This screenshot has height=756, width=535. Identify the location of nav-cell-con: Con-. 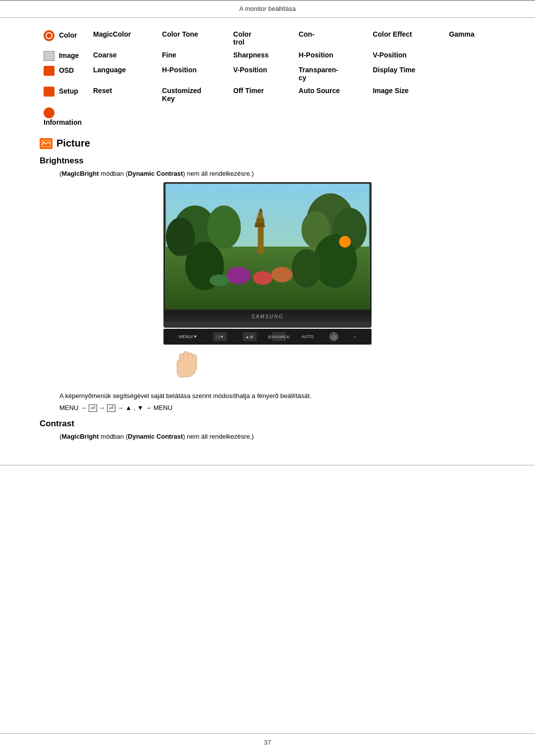
(332, 38).